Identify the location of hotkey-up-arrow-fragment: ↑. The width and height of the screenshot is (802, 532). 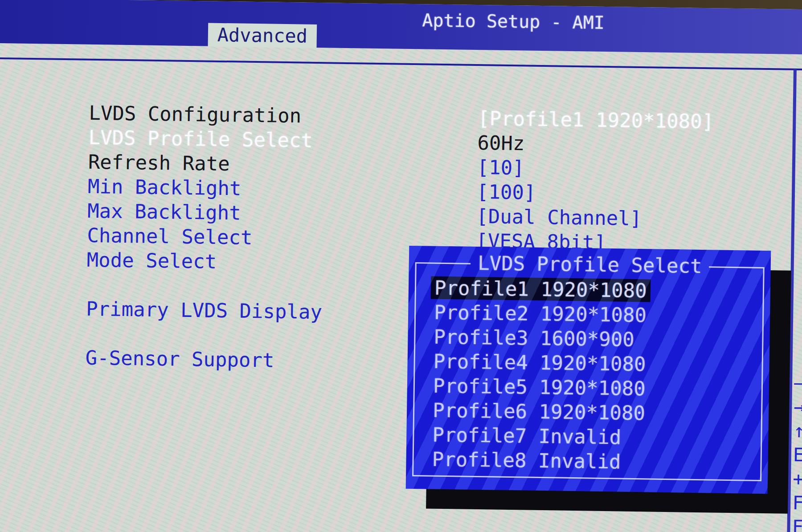
(798, 431).